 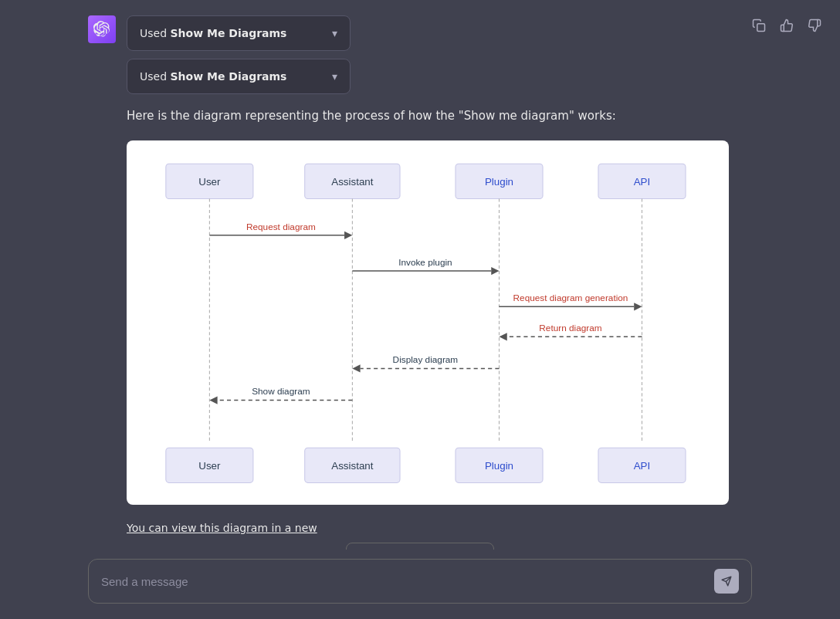 What do you see at coordinates (426, 360) in the screenshot?
I see `svg-text: Display diagram` at bounding box center [426, 360].